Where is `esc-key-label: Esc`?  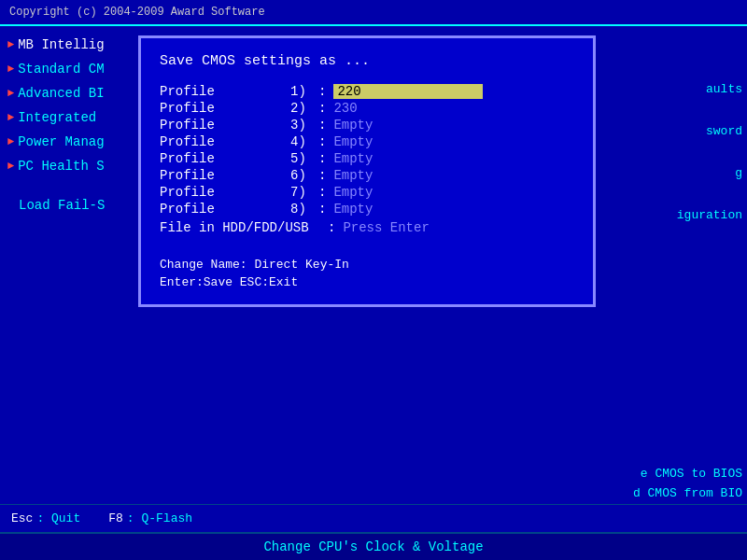
esc-key-label: Esc is located at coordinates (22, 519).